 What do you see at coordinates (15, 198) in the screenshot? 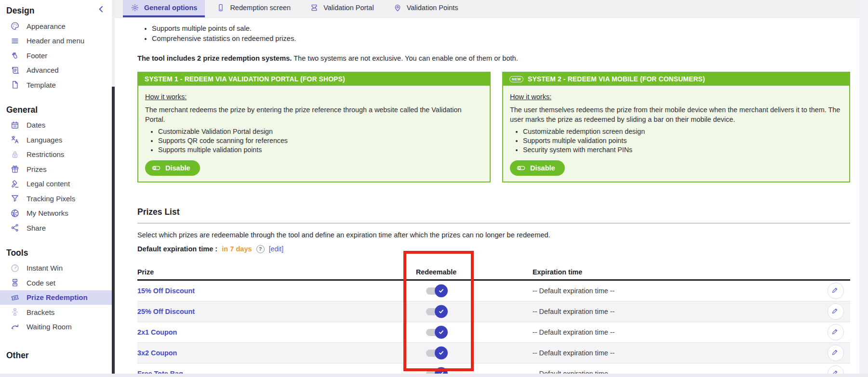
I see `funnel-icon` at bounding box center [15, 198].